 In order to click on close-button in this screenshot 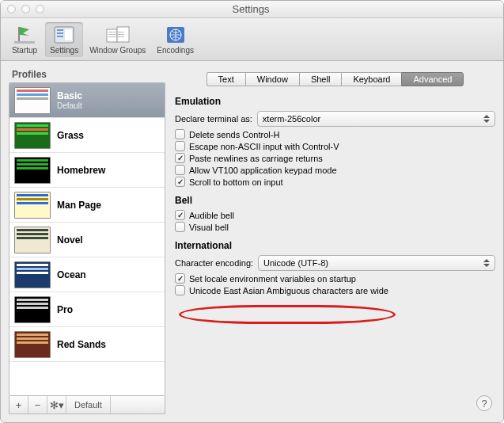, I will do `click(11, 10)`.